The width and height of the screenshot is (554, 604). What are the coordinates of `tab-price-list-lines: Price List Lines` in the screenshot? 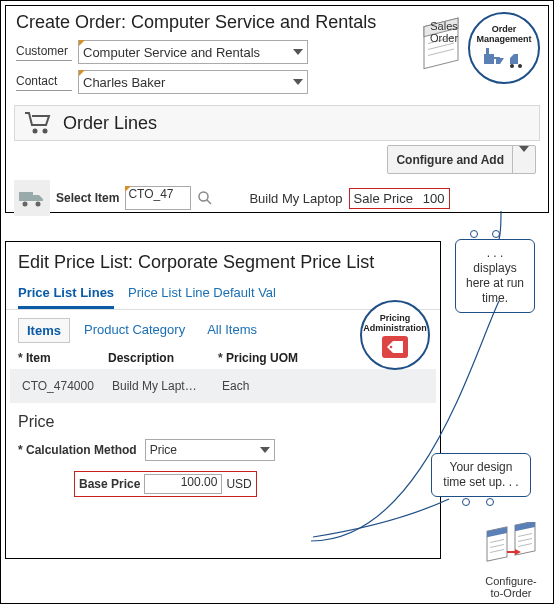 It's located at (66, 294).